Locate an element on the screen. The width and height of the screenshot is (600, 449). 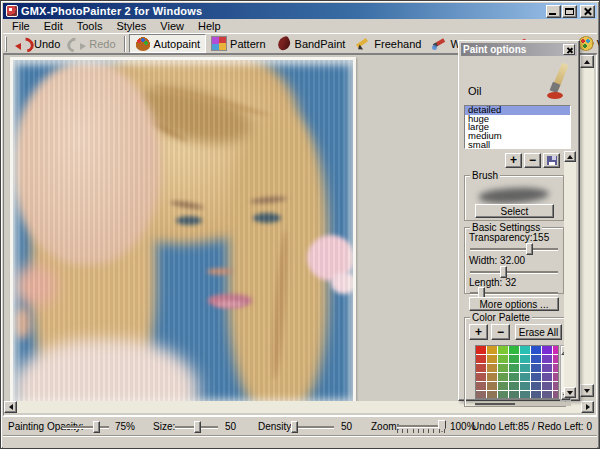
menu-tools: Tools is located at coordinates (90, 26).